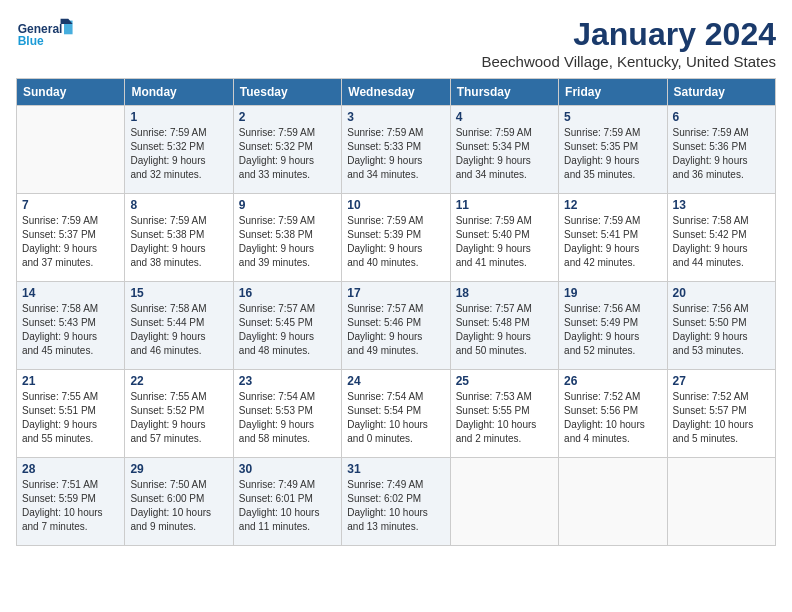  What do you see at coordinates (71, 326) in the screenshot?
I see `calendar-cell: 14Sunrise: 7:58 AMSunset: 5:43 PMDayligh…` at bounding box center [71, 326].